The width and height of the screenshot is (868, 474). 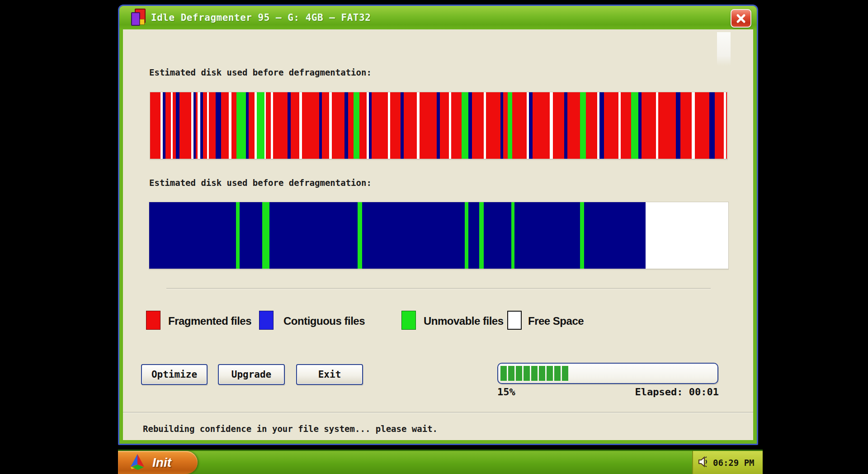 What do you see at coordinates (153, 320) in the screenshot?
I see `legend-swatch-fragmented` at bounding box center [153, 320].